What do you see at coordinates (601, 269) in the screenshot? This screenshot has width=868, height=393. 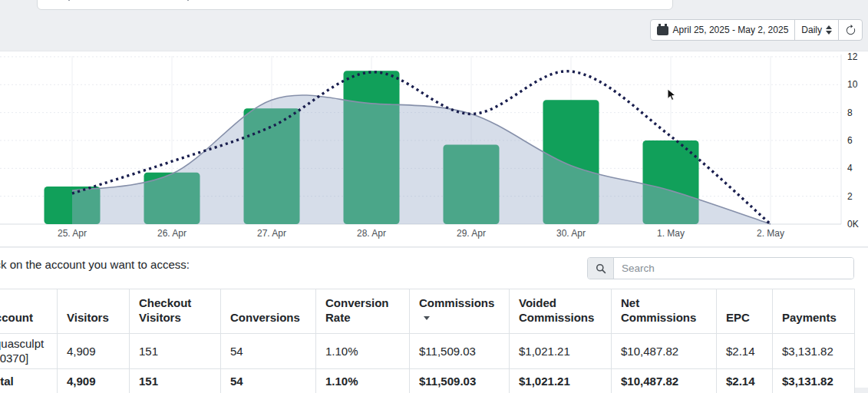 I see `search-addon` at bounding box center [601, 269].